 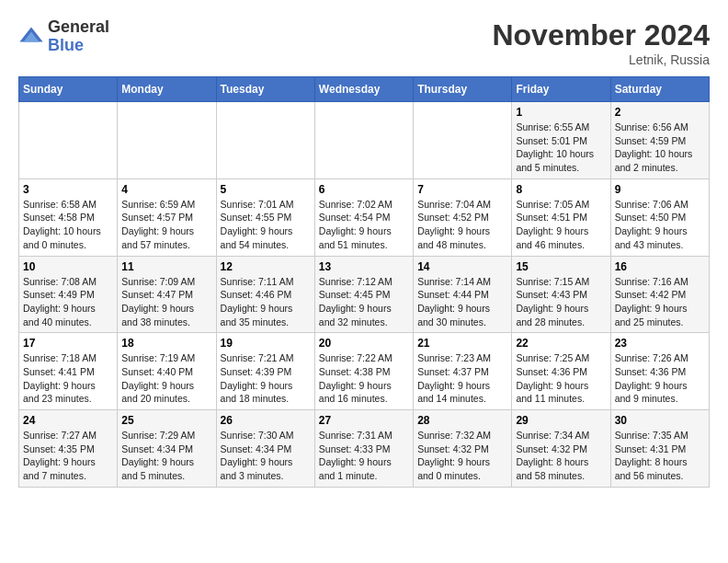 I want to click on day-number: 23, so click(x=660, y=343).